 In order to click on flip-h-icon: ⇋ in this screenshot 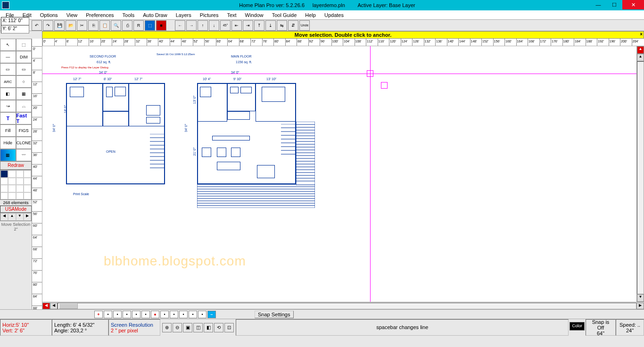, I will do `click(282, 25)`.